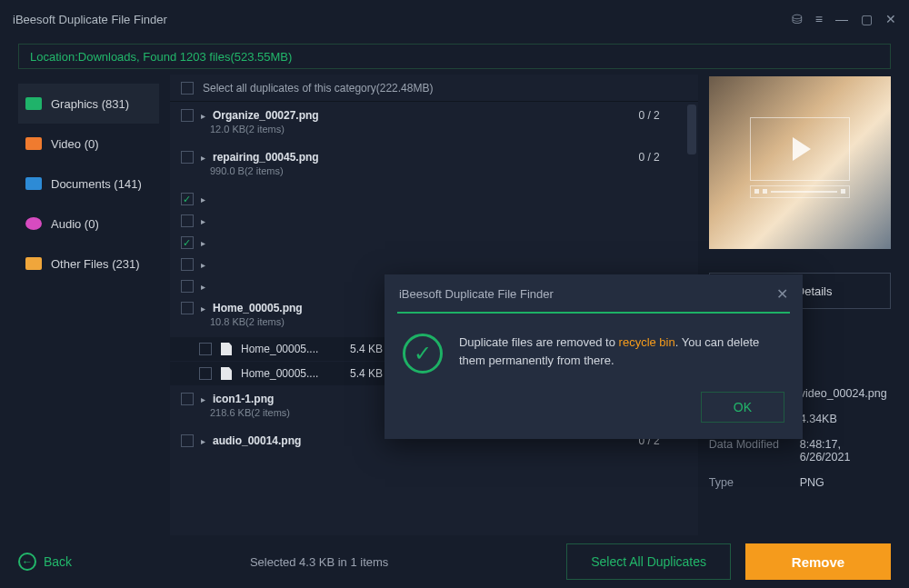 The height and width of the screenshot is (588, 909). I want to click on sidebar-item-audio: Audio (0), so click(89, 224).